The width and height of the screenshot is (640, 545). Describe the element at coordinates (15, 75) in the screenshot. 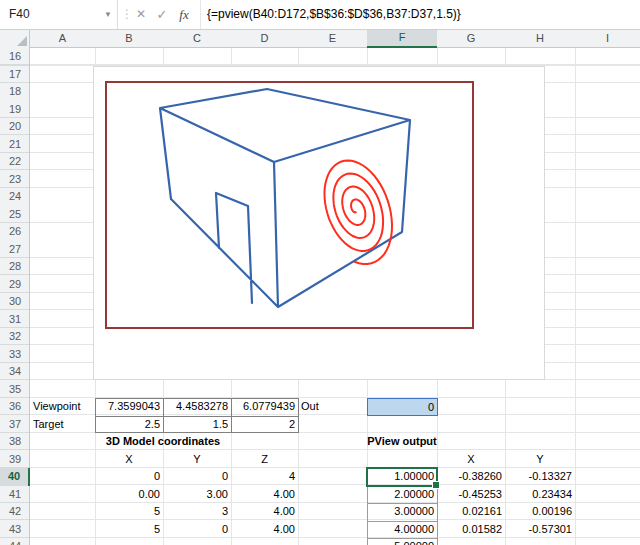

I see `row-header-17: 17` at that location.